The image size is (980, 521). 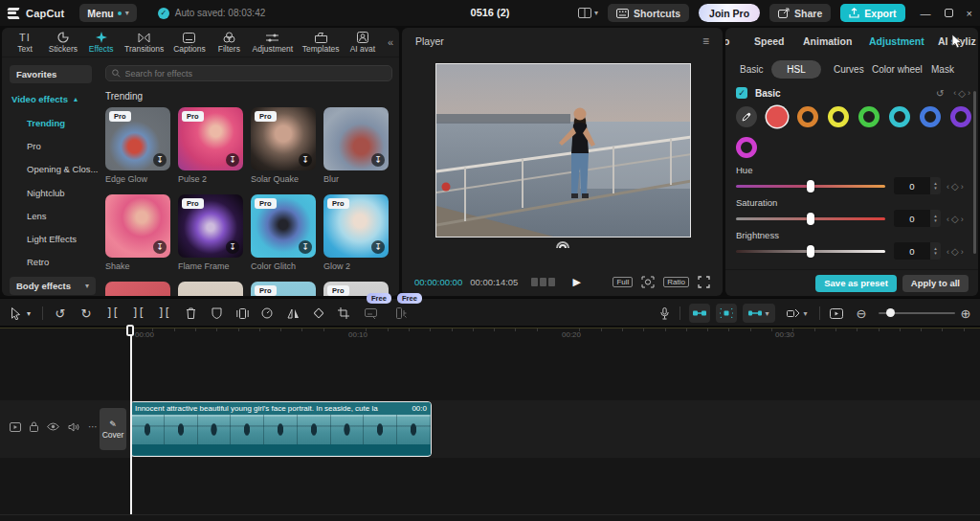 I want to click on rail-tab-stickers: Stickers, so click(x=63, y=42).